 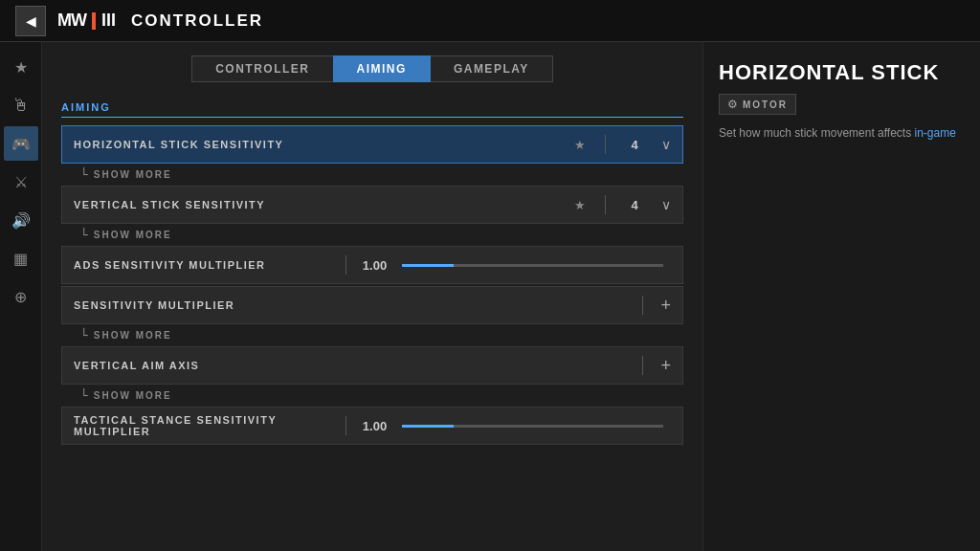 What do you see at coordinates (643, 305) in the screenshot?
I see `divider-sensitivity` at bounding box center [643, 305].